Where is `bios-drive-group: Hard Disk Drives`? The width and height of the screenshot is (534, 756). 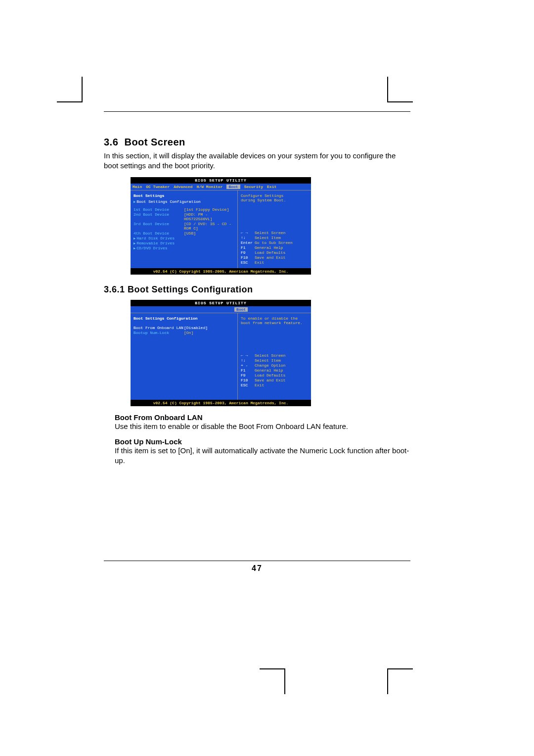 bios-drive-group: Hard Disk Drives is located at coordinates (184, 238).